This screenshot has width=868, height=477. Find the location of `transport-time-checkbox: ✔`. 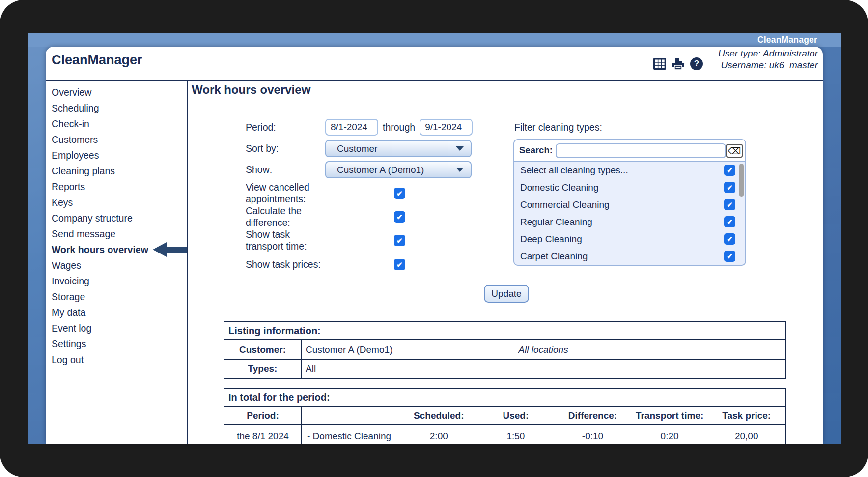

transport-time-checkbox: ✔ is located at coordinates (400, 241).